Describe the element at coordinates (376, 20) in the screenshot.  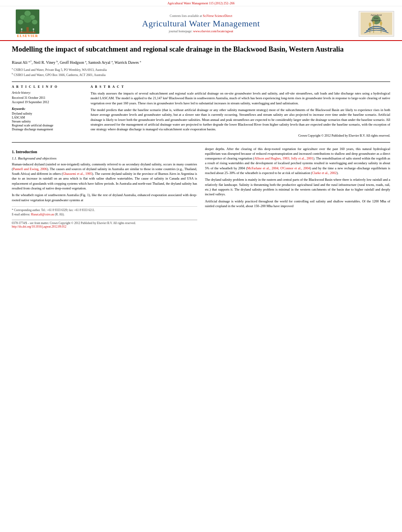
I see `svg-text: Management` at that location.